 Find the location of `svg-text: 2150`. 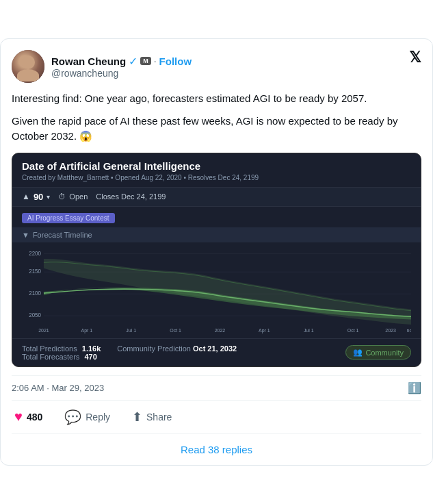

svg-text: 2150 is located at coordinates (35, 271).